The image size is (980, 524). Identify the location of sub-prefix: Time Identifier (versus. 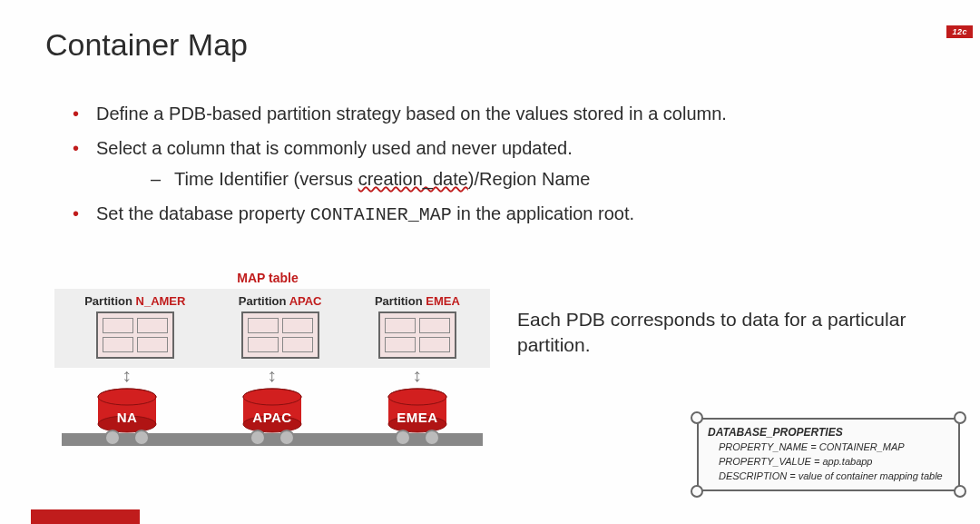
(267, 179).